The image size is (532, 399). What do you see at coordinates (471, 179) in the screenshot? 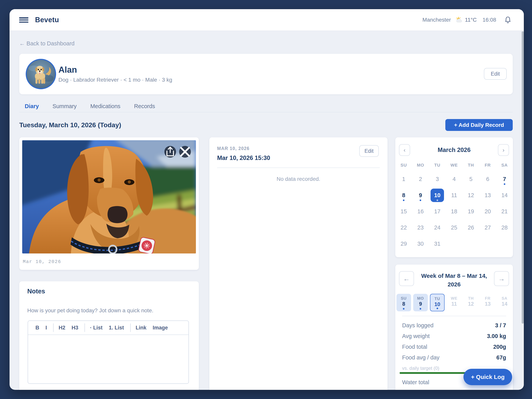
I see `calendar-day-5: 5` at bounding box center [471, 179].